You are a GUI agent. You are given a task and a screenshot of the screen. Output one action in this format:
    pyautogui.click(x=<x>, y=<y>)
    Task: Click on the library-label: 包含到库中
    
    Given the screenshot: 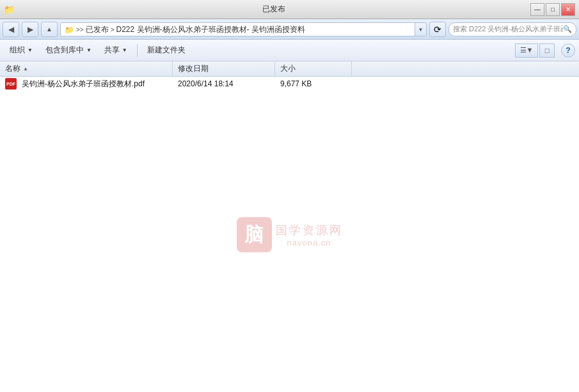 What is the action you would take?
    pyautogui.click(x=65, y=50)
    